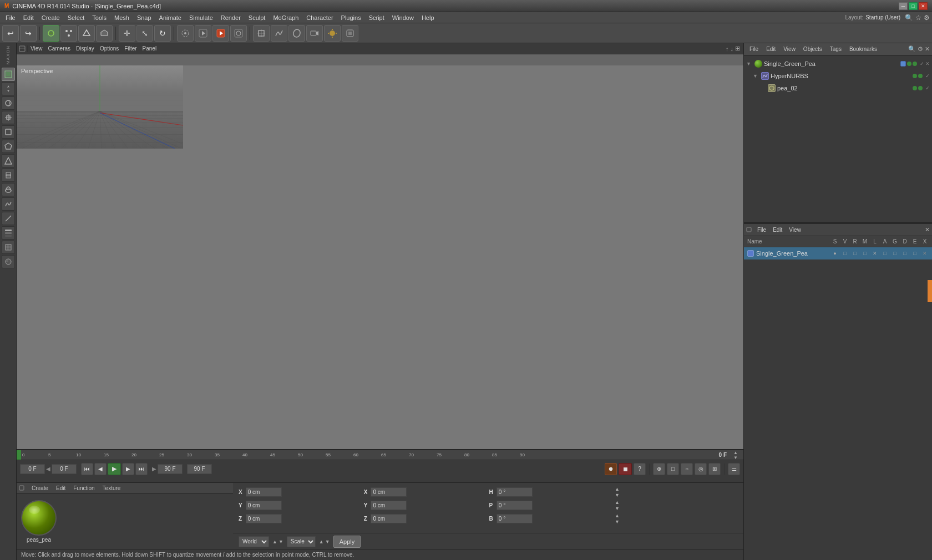 This screenshot has width=932, height=560. I want to click on menu-render: Render, so click(231, 18).